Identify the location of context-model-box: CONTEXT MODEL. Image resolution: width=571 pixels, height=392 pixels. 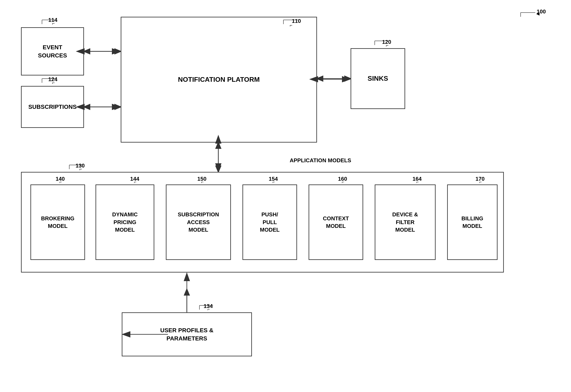
(336, 222).